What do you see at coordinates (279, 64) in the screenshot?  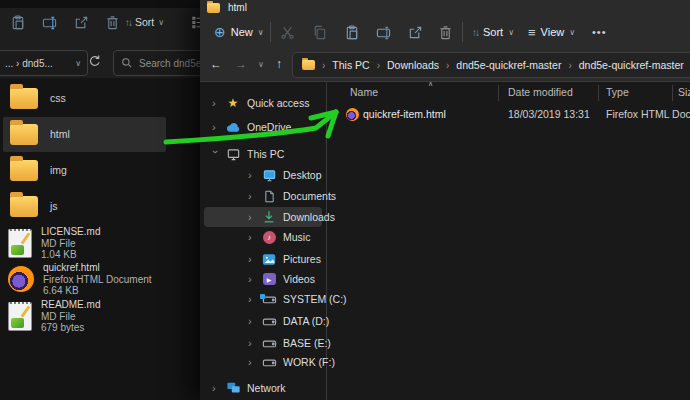 I see `up-button: ↑` at bounding box center [279, 64].